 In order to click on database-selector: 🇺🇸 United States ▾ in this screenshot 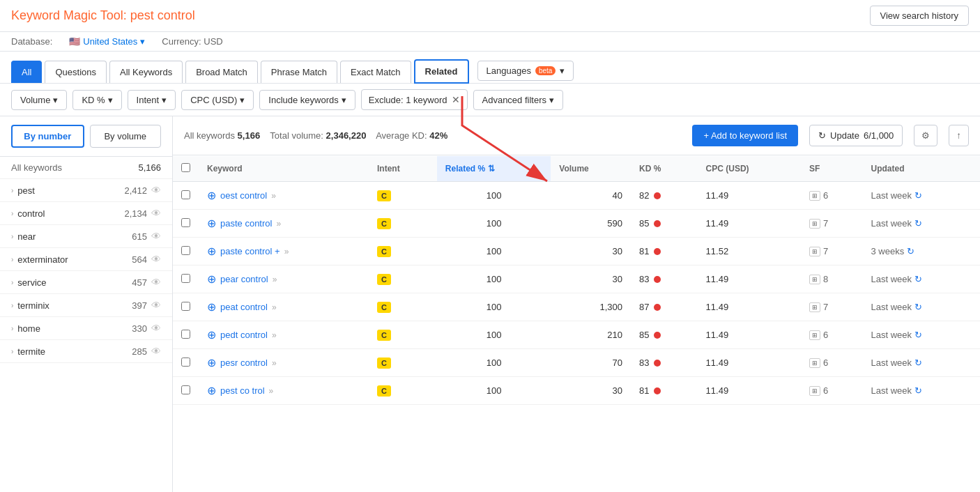, I will do `click(107, 42)`.